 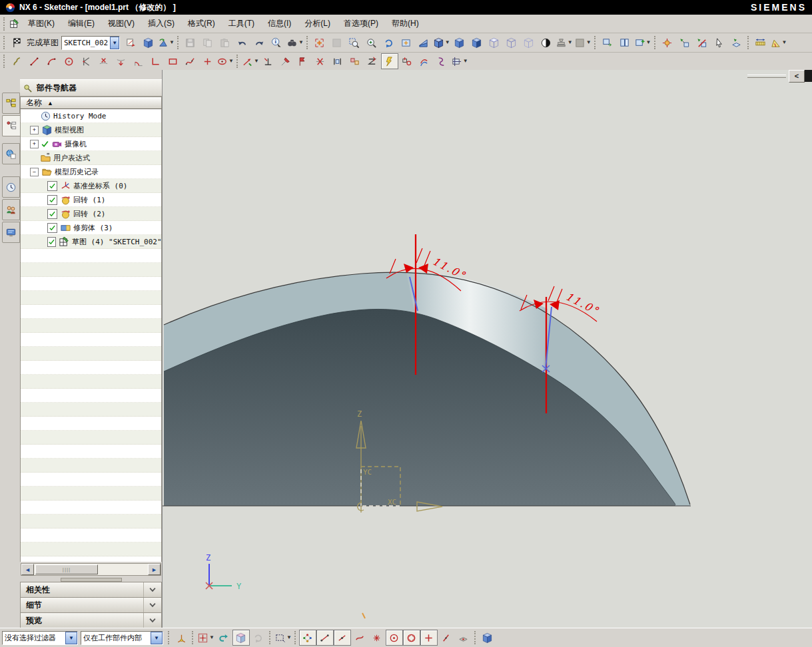 I want to click on inferred-dimensions-button: ▼, so click(x=250, y=61).